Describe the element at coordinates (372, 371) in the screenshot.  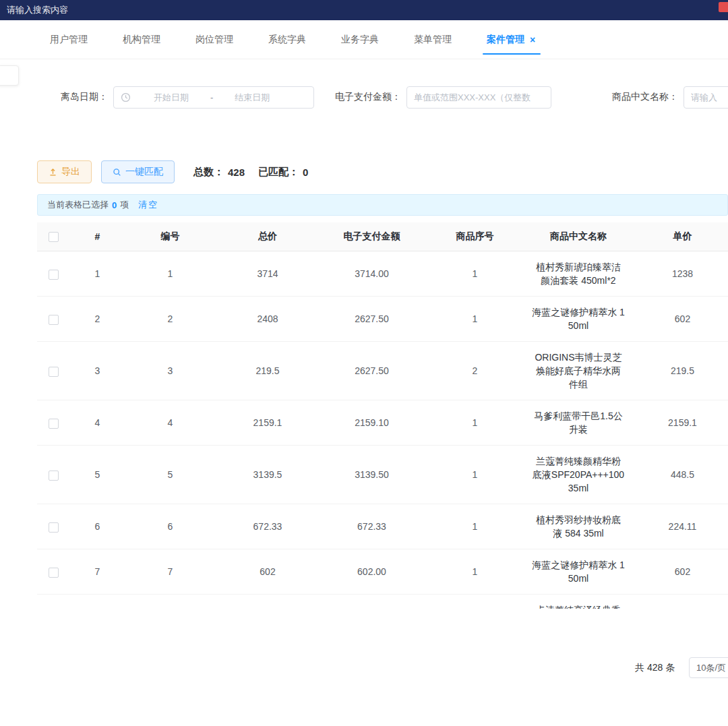
I see `cell-epay: 2627.50` at that location.